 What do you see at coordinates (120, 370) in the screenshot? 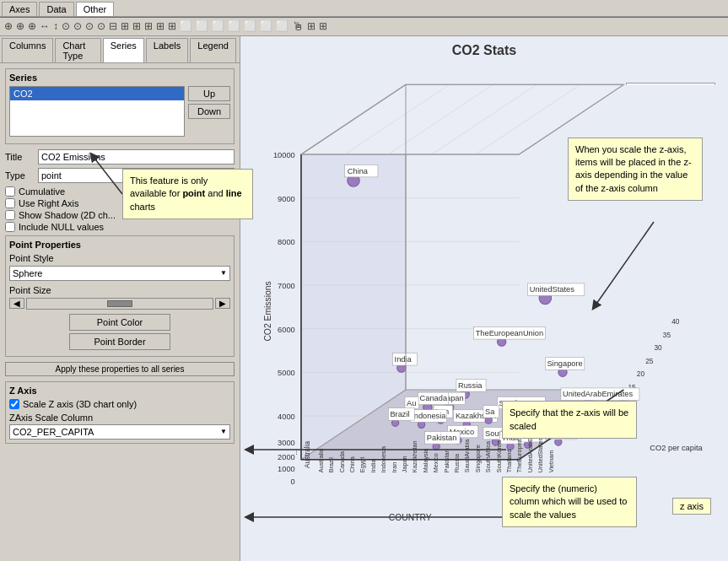
I see `apply-row: Apply these properties to all series` at bounding box center [120, 370].